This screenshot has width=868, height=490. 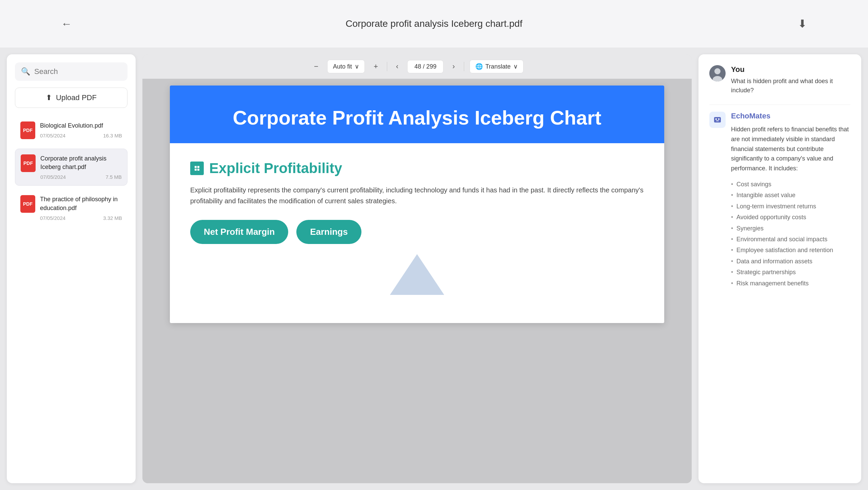 I want to click on section-title: Explicit Profitability, so click(x=276, y=168).